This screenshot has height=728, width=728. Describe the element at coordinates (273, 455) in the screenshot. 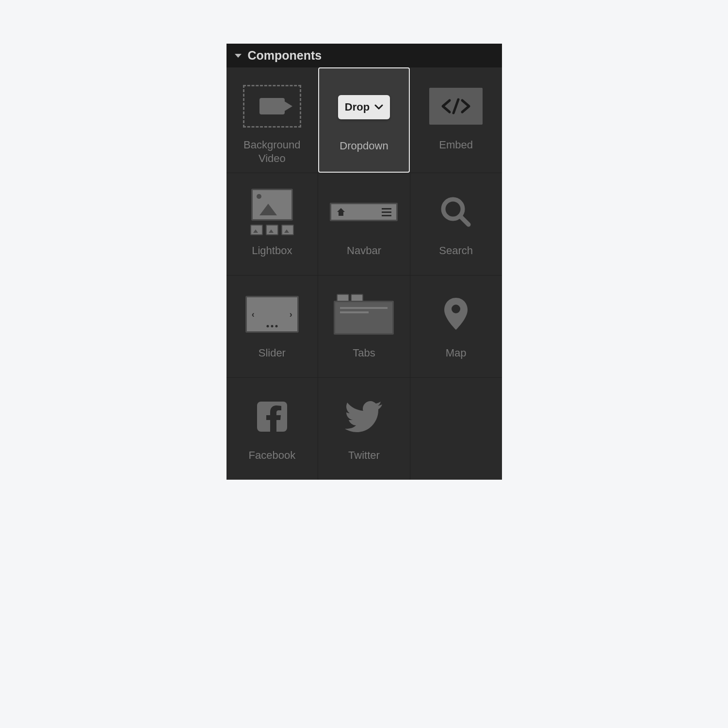

I see `component-label: Facebook` at that location.